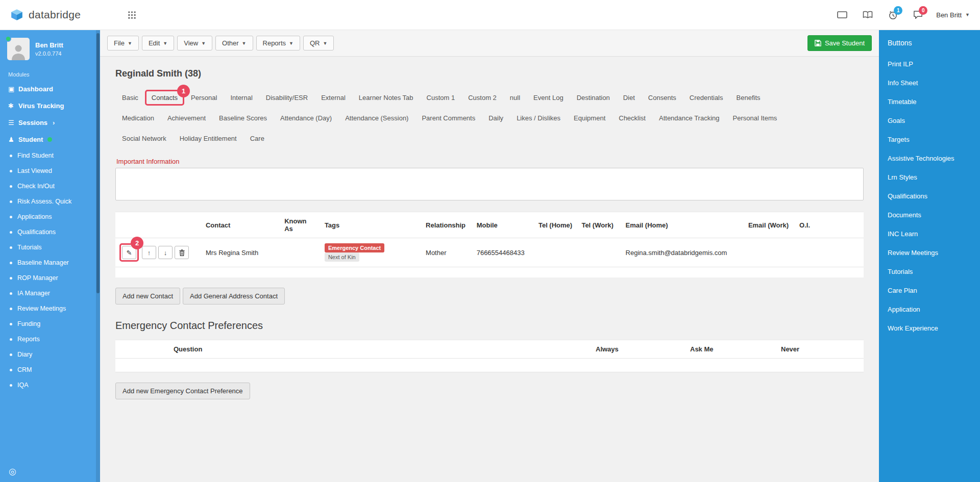  What do you see at coordinates (208, 139) in the screenshot?
I see `tab: Holiday Entitlement` at bounding box center [208, 139].